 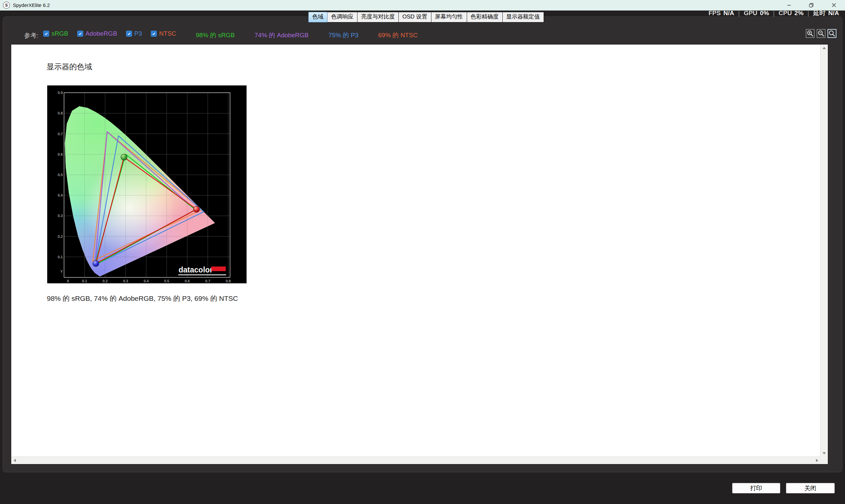 What do you see at coordinates (398, 35) in the screenshot?
I see `coverage-ntsc: 69% 的 NTSC` at bounding box center [398, 35].